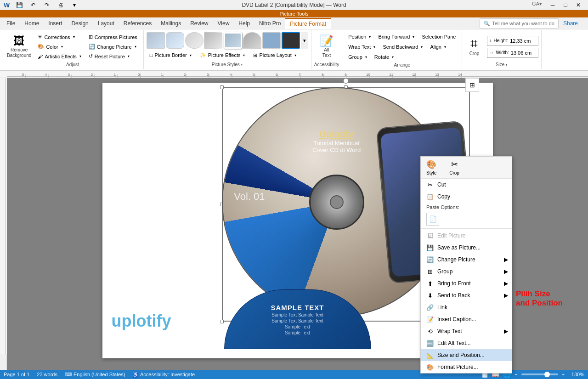 The image size is (588, 379). What do you see at coordinates (565, 5) in the screenshot?
I see `restore-btn: □` at bounding box center [565, 5].